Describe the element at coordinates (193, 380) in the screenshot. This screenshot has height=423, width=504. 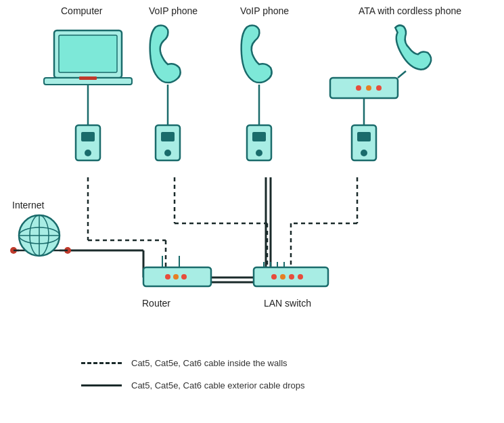
I see `legend: Cat5, Cat5e, Cat6 cable inside the walls…` at that location.